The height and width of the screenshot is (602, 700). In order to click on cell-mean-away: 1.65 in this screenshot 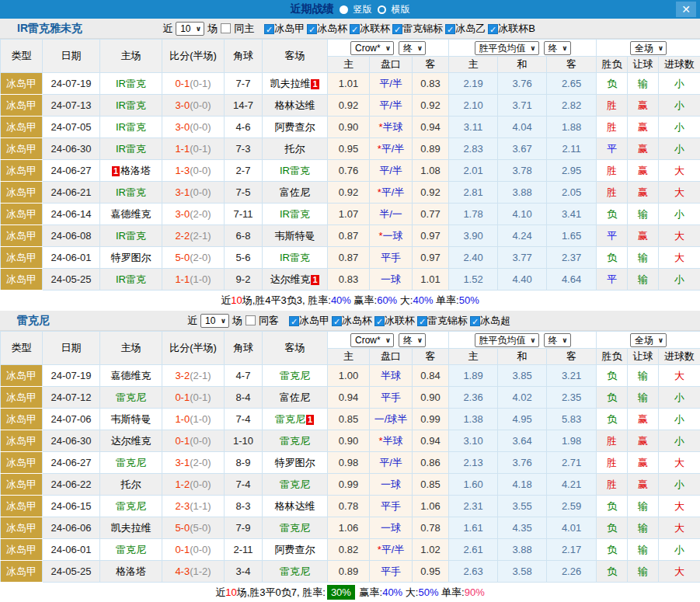, I will do `click(572, 236)`.